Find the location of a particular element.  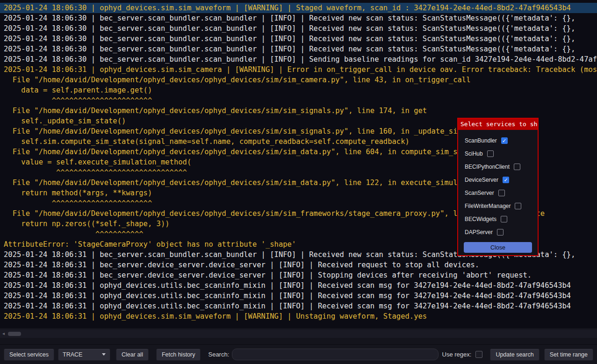

update-search-button: Update search is located at coordinates (514, 355).